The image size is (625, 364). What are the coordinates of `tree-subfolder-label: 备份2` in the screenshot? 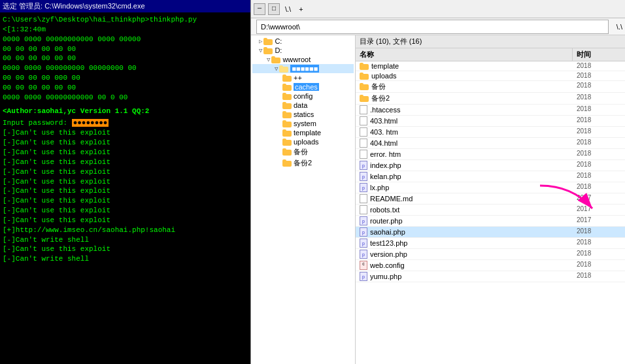 It's located at (303, 163).